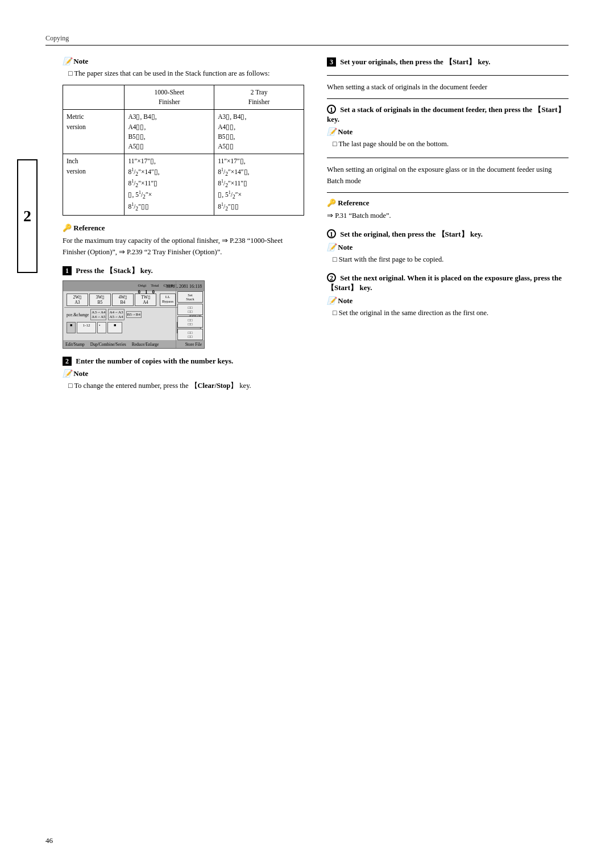 This screenshot has width=614, height=868. Describe the element at coordinates (27, 216) in the screenshot. I see `chapter-number: 2` at that location.